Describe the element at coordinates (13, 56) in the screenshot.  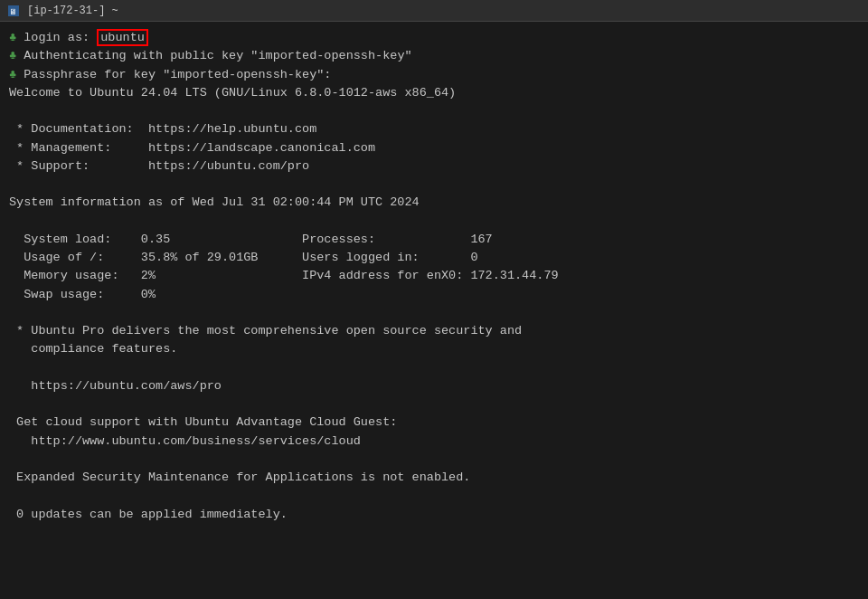
I see `ssh-icon-2: ♣` at that location.